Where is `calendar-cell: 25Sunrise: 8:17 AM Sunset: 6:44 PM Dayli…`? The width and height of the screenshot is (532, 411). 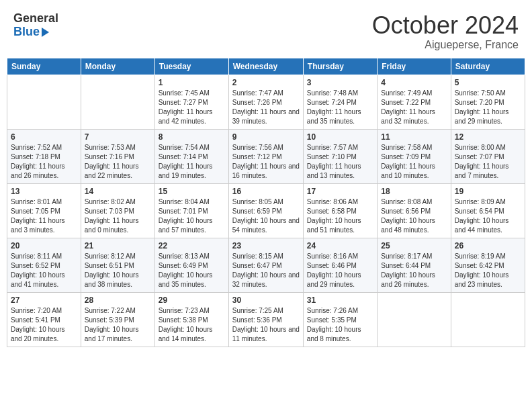 calendar-cell: 25Sunrise: 8:17 AM Sunset: 6:44 PM Dayli… is located at coordinates (414, 265).